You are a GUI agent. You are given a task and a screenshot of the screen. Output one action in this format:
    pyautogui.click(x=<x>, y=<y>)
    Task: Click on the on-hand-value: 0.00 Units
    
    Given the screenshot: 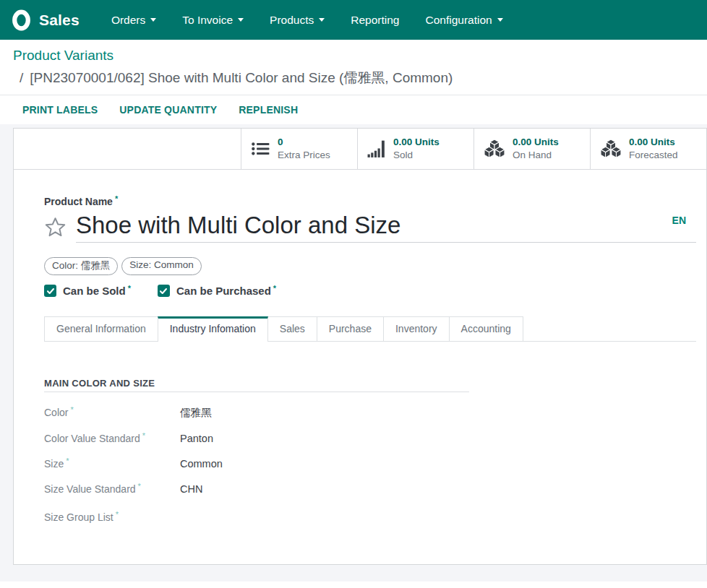 What is the action you would take?
    pyautogui.click(x=536, y=142)
    